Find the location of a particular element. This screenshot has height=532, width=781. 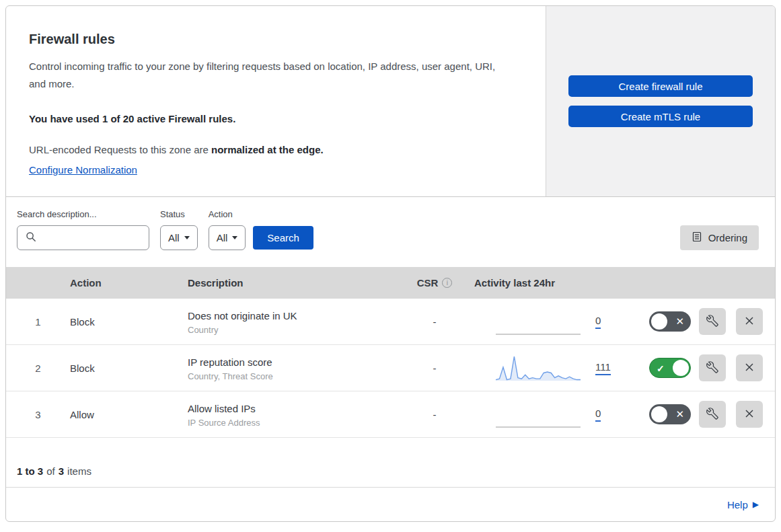

rule-description-cell: Does not originate in UK Country is located at coordinates (299, 321).